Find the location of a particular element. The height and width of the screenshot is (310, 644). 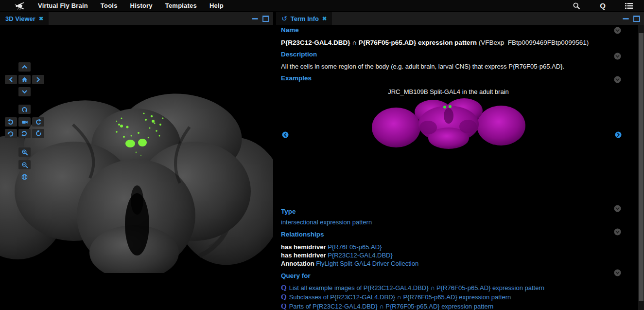

menu-right-icons: Q is located at coordinates (608, 6).